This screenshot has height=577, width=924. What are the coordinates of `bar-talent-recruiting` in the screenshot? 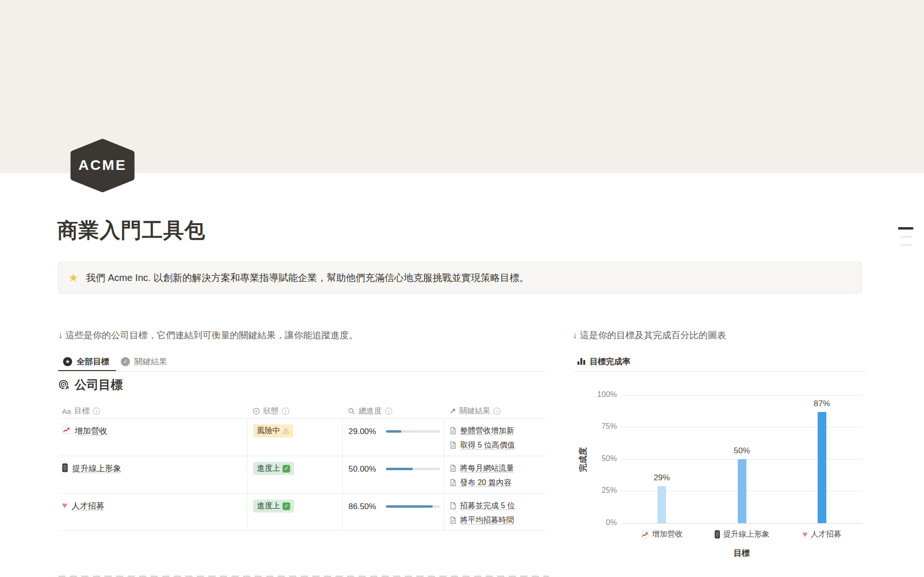 It's located at (822, 468).